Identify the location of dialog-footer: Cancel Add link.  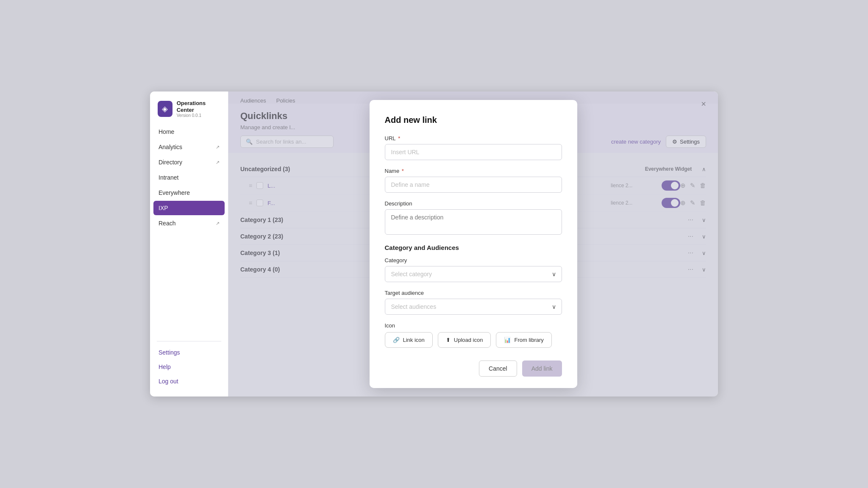
(473, 369).